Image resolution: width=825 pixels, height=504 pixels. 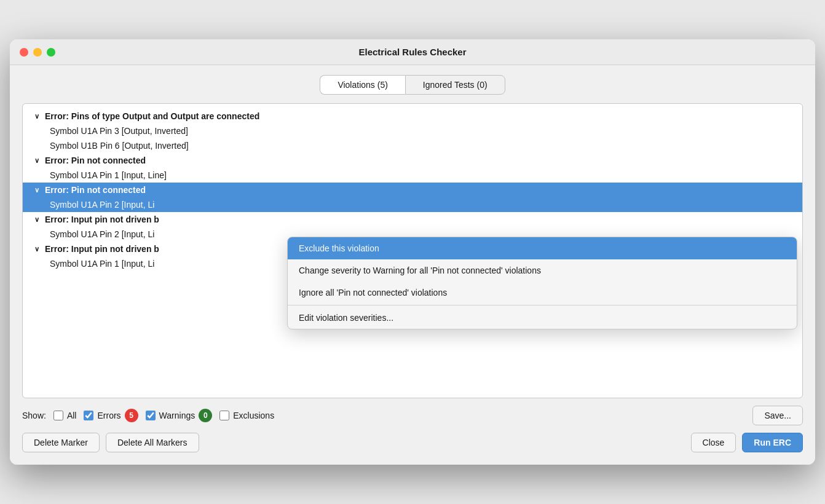 What do you see at coordinates (412, 443) in the screenshot?
I see `action-row: Delete Marker Delete All Markers Close R…` at bounding box center [412, 443].